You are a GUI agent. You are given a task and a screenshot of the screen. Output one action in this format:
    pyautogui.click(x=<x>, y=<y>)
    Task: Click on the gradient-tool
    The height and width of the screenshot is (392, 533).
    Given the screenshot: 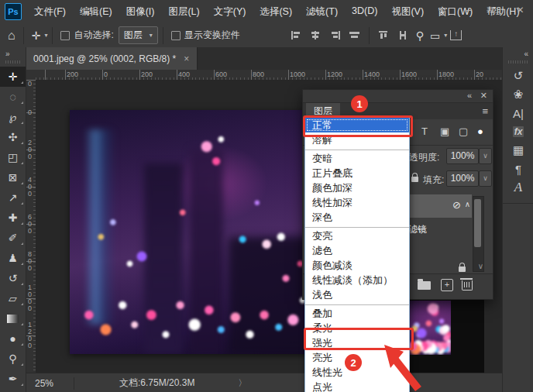 What is the action you would take?
    pyautogui.click(x=12, y=318)
    